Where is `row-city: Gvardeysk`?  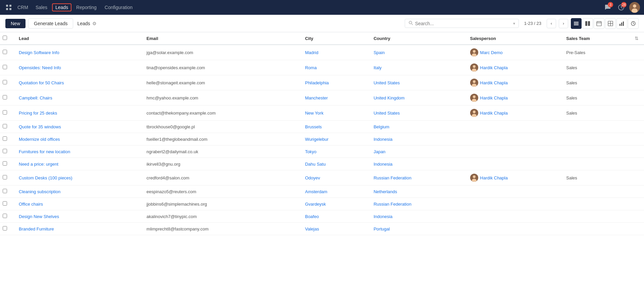
row-city: Gvardeysk is located at coordinates (334, 204).